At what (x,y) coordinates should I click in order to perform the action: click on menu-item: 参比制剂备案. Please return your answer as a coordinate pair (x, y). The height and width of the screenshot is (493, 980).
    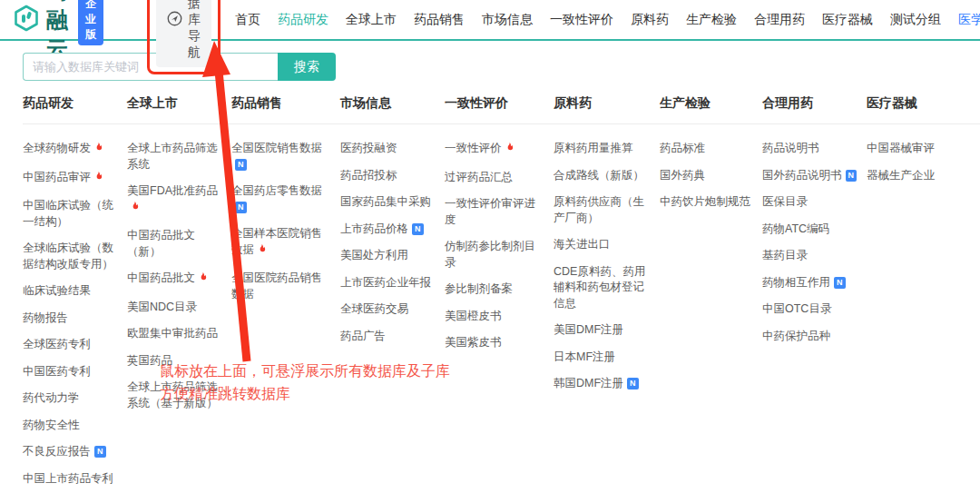
    Looking at the image, I should click on (495, 290).